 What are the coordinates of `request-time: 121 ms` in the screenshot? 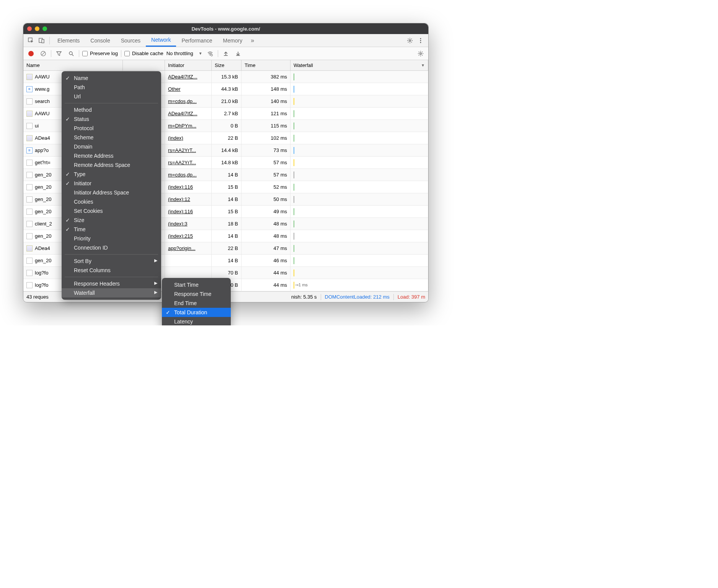 It's located at (266, 113).